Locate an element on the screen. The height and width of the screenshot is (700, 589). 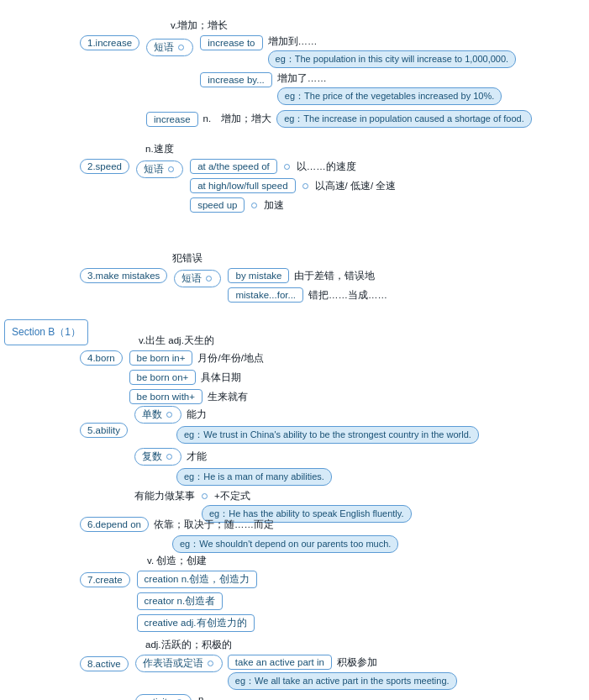
phrase-speed-high: at high/low/full speed is located at coordinates (242, 186).